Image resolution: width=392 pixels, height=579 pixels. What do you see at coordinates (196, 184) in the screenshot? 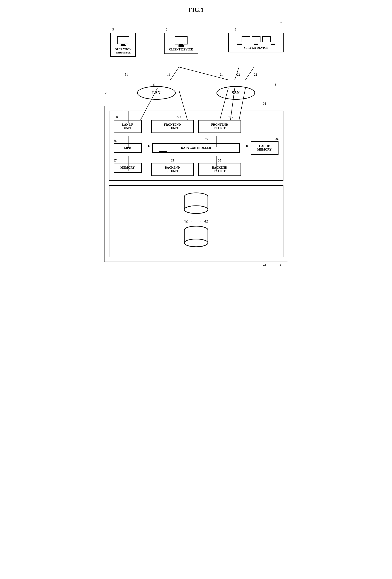
I see `storage-system: 31 38 32A 32B xx LAN I/FUNIT FRONTENDI/F…` at bounding box center [196, 184].